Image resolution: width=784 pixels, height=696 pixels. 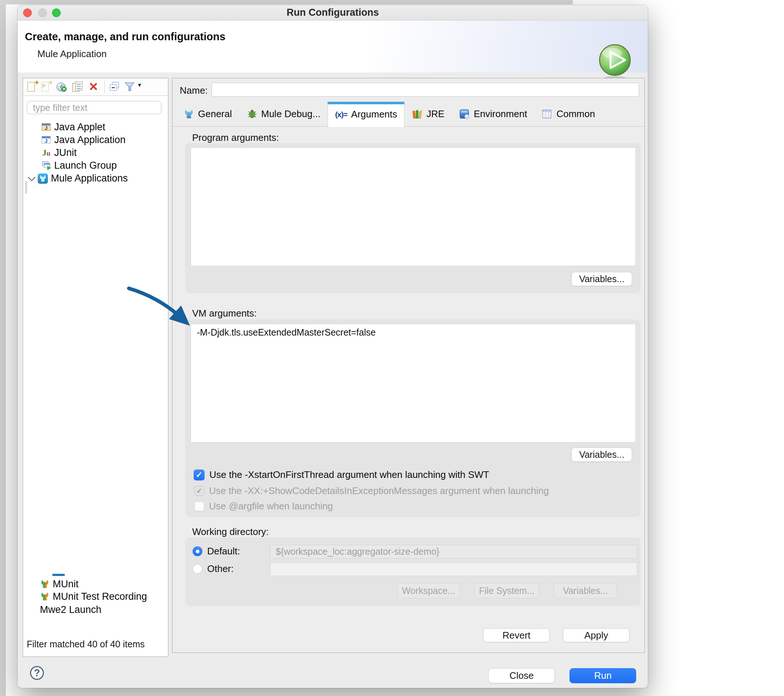 I want to click on apply-button: Apply, so click(x=596, y=635).